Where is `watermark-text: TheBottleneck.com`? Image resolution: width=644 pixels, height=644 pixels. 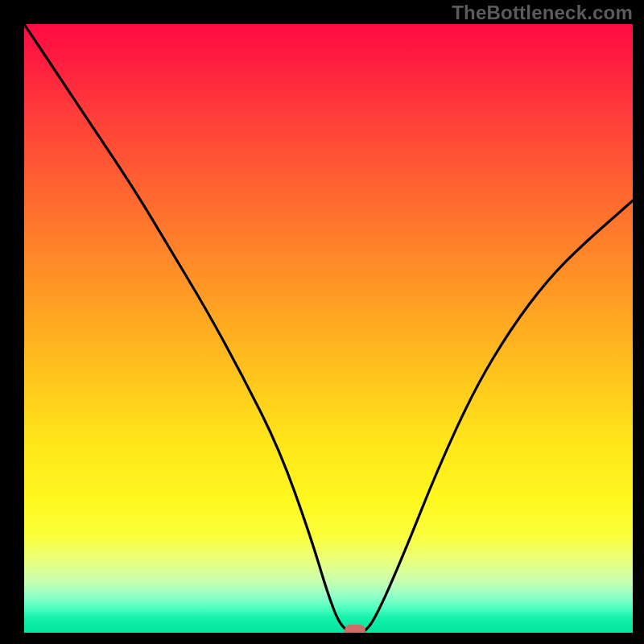
watermark-text: TheBottleneck.com is located at coordinates (543, 13).